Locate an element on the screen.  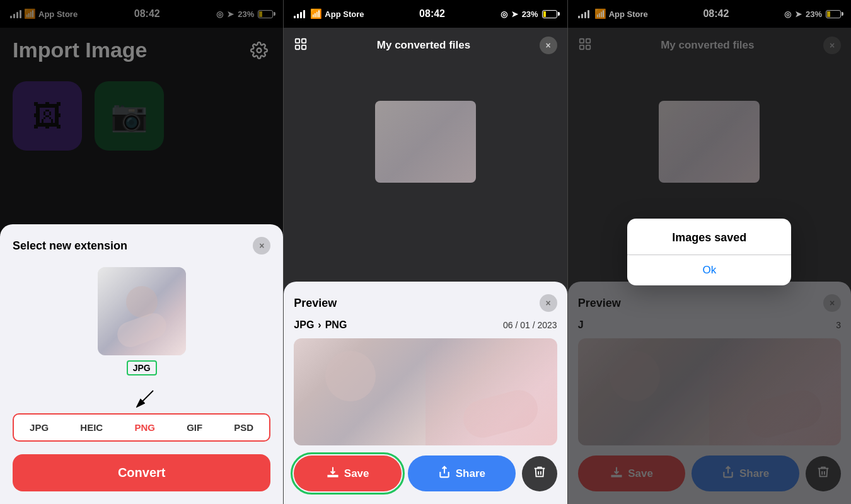
ext-png: PNG is located at coordinates (145, 427).